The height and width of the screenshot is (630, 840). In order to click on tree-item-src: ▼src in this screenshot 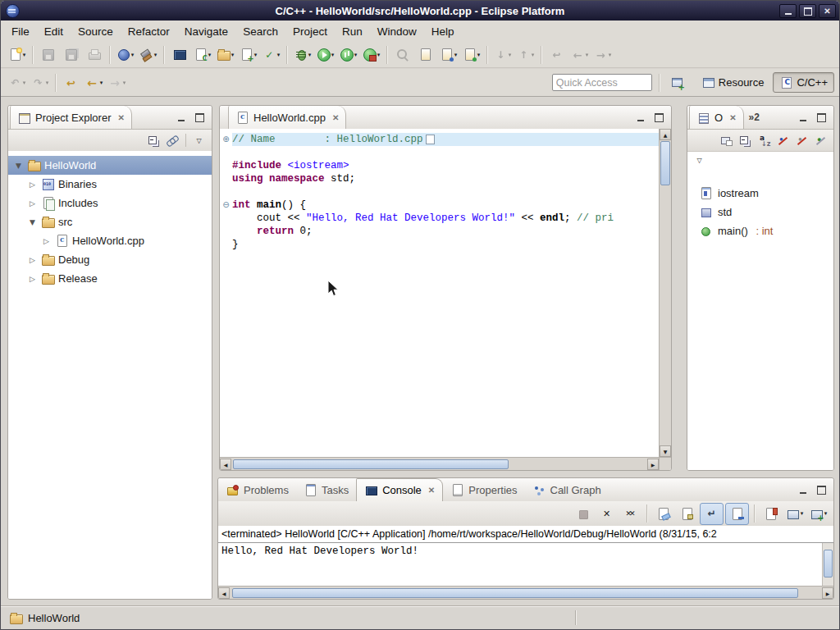, I will do `click(110, 221)`.